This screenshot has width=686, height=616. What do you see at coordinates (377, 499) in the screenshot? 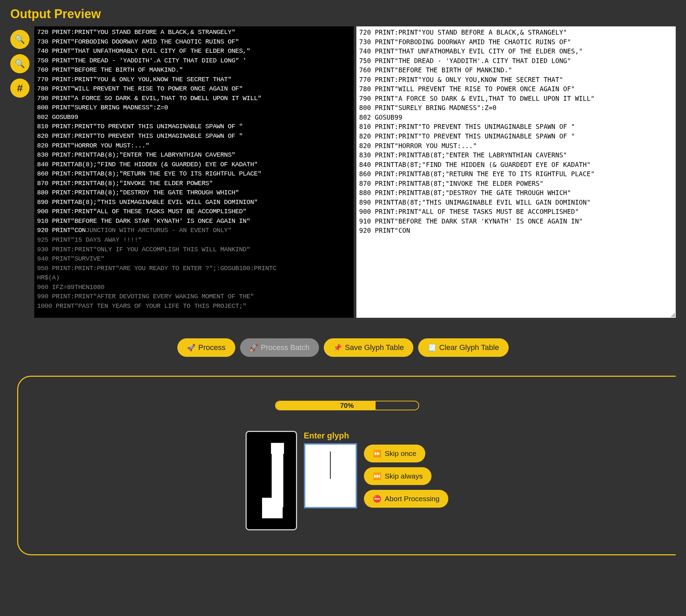
I see `abort-icon: ⛔` at bounding box center [377, 499].